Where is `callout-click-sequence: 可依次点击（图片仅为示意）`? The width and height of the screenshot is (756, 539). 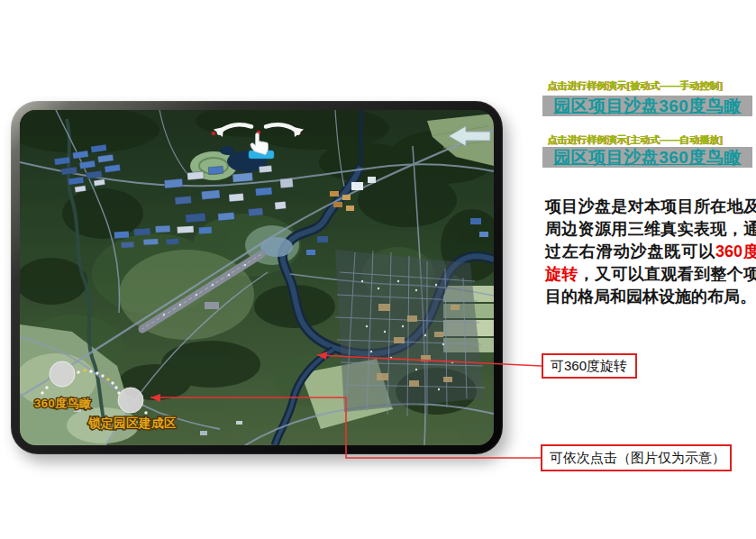
callout-click-sequence: 可依次点击（图片仅为示意） is located at coordinates (636, 458).